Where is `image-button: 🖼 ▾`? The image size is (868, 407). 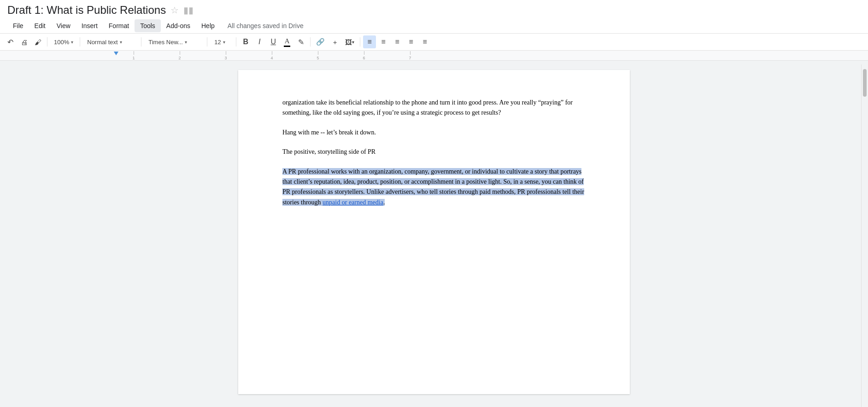
image-button: 🖼 ▾ is located at coordinates (350, 42).